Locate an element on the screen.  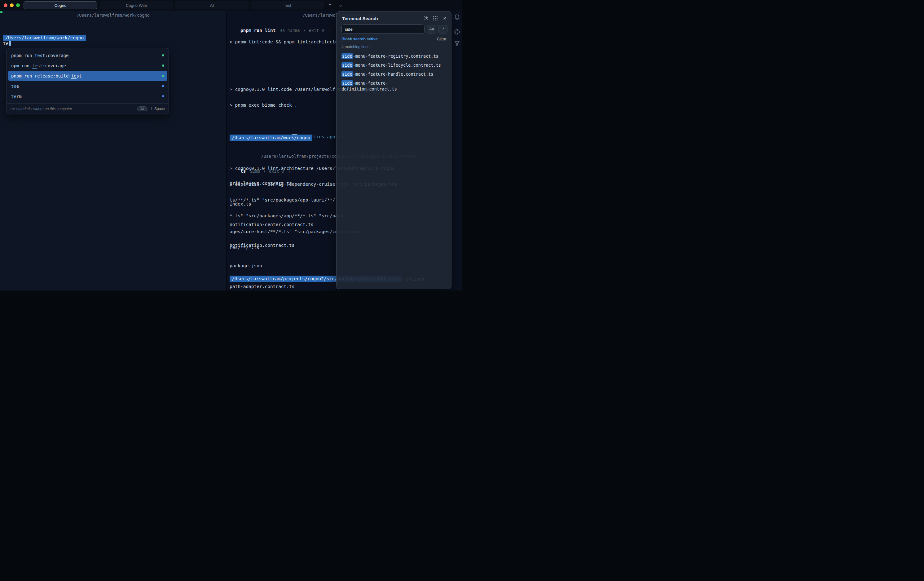
suggestion-text: pnpm run test:coverage is located at coordinates (40, 55).